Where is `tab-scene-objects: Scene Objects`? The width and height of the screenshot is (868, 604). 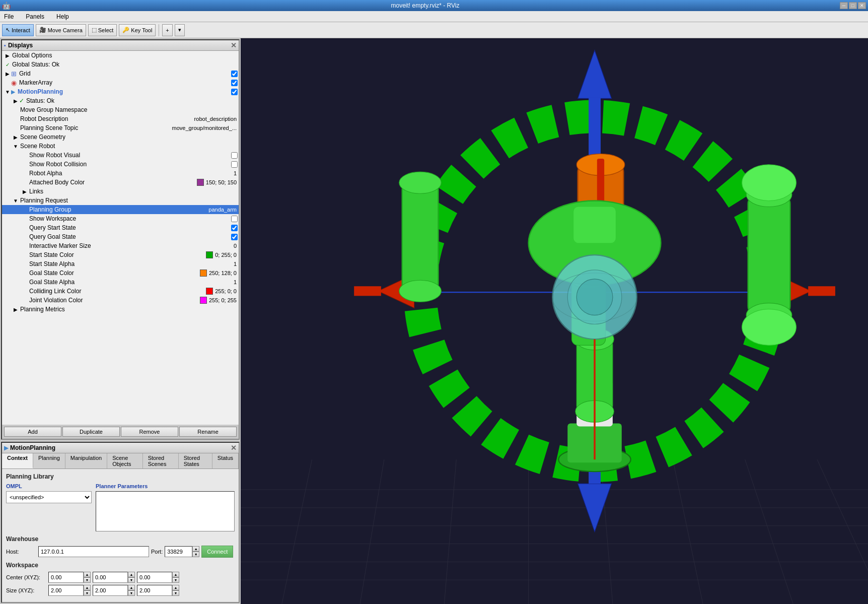 tab-scene-objects: Scene Objects is located at coordinates (125, 461).